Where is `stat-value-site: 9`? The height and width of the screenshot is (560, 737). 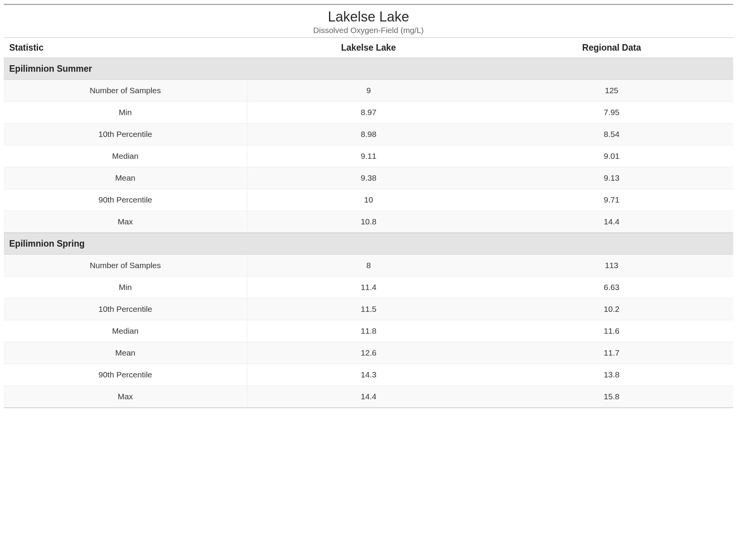
stat-value-site: 9 is located at coordinates (368, 91).